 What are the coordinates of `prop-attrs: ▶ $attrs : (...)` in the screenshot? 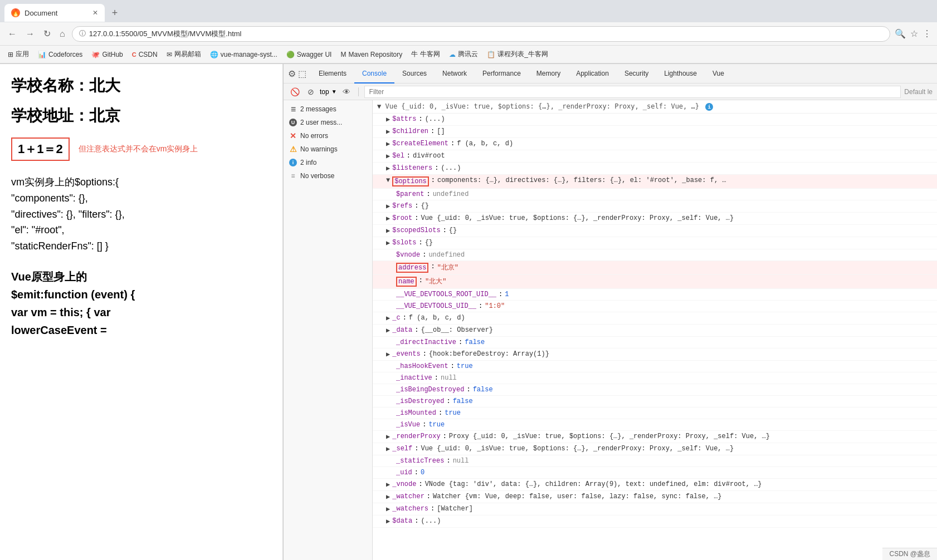 It's located at (655, 120).